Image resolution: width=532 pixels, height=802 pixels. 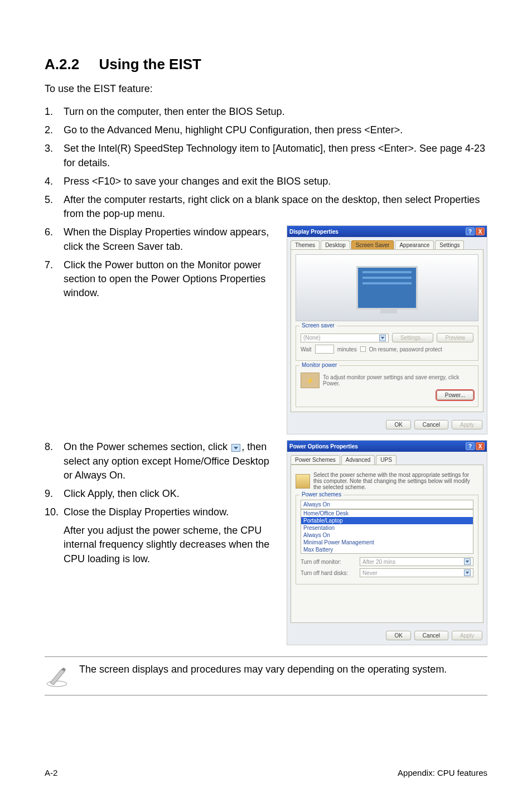 I want to click on wait-minutes-input, so click(x=325, y=349).